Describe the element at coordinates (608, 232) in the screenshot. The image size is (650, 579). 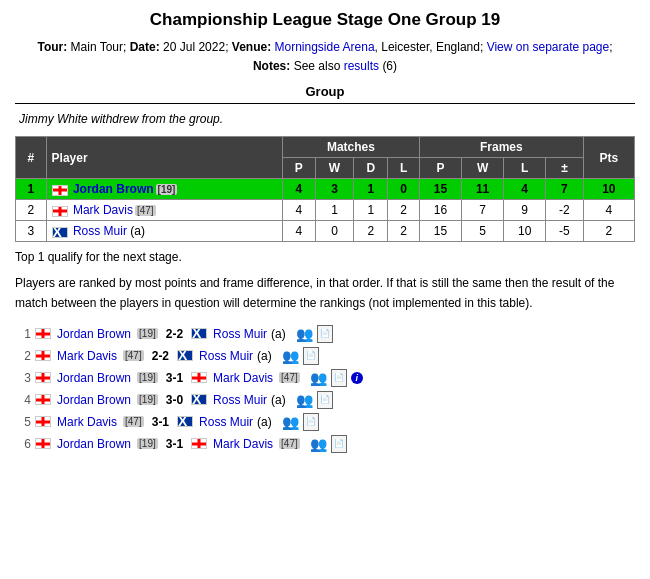
I see `points: 2` at that location.